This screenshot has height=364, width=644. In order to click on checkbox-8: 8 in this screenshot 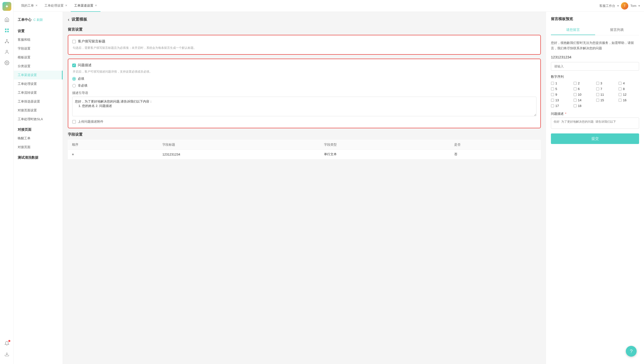, I will do `click(629, 89)`.